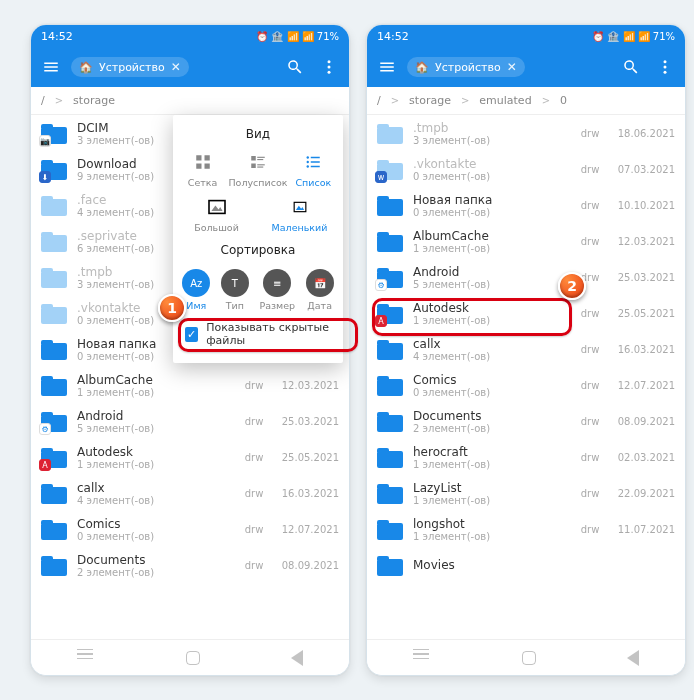 Image resolution: width=694 pixels, height=700 pixels. What do you see at coordinates (526, 529) in the screenshot?
I see `folder-row: longshot1 элемент(-ов)drw11.07.2021` at bounding box center [526, 529].